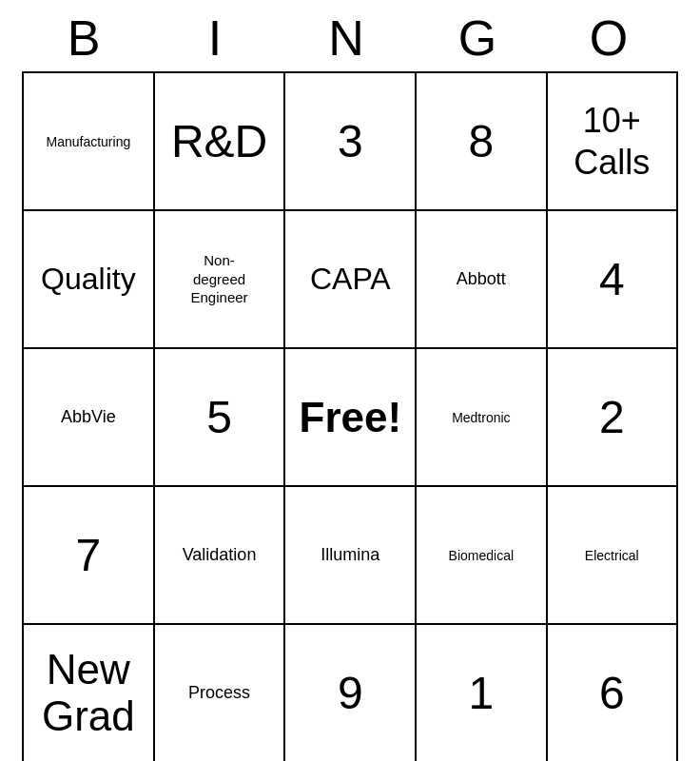 The image size is (700, 761). Describe the element at coordinates (88, 142) in the screenshot. I see `cell-text: Manufacturing` at that location.